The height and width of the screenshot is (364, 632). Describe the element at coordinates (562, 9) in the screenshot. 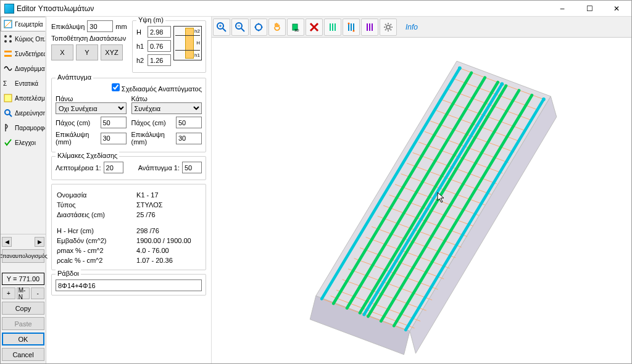

I see `minimize-button: –` at that location.